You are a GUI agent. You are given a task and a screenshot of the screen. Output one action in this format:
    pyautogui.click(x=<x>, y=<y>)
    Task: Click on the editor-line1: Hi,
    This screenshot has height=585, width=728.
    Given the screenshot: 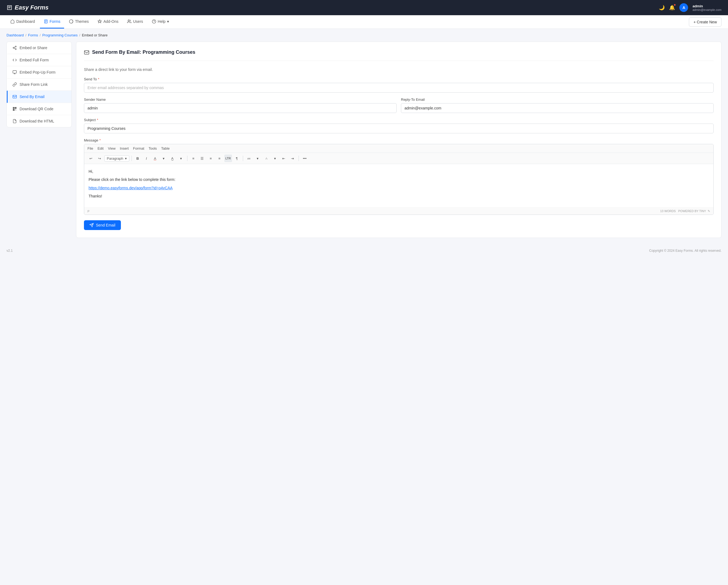 What is the action you would take?
    pyautogui.click(x=399, y=171)
    